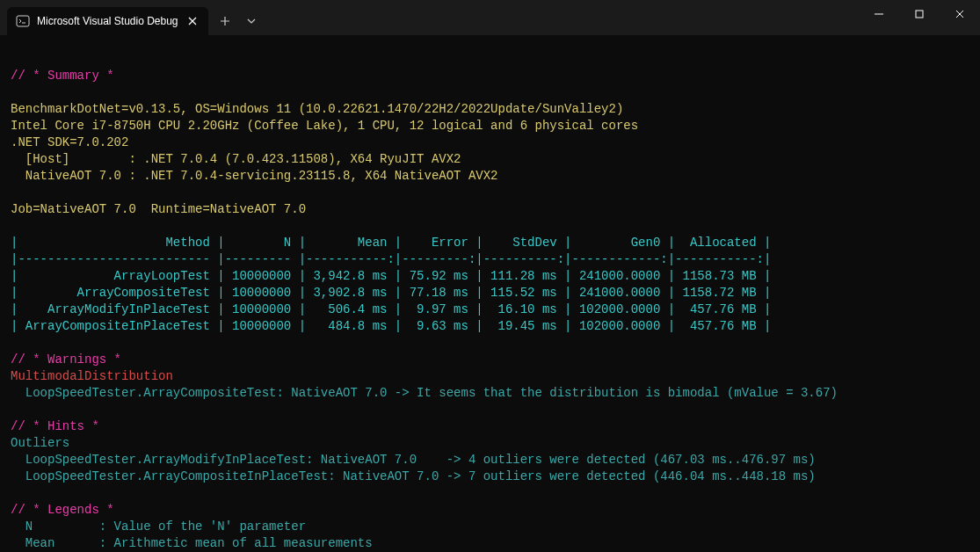  Describe the element at coordinates (960, 14) in the screenshot. I see `close-window-button` at that location.